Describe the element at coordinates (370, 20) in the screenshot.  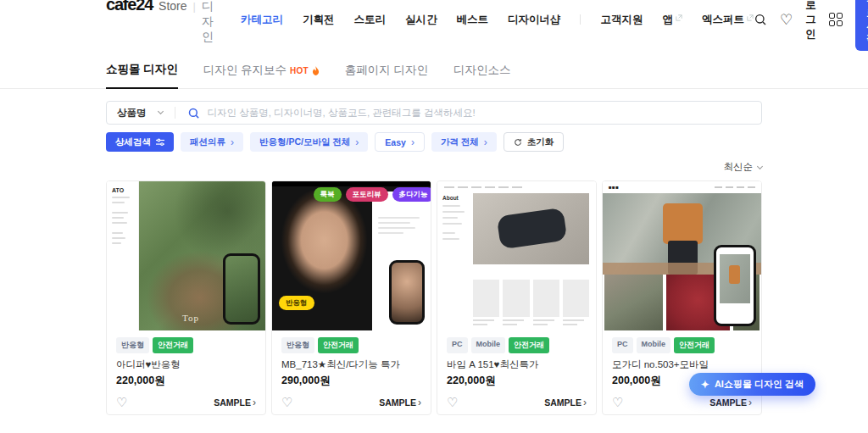
I see `nav-item-story: 스토리` at that location.